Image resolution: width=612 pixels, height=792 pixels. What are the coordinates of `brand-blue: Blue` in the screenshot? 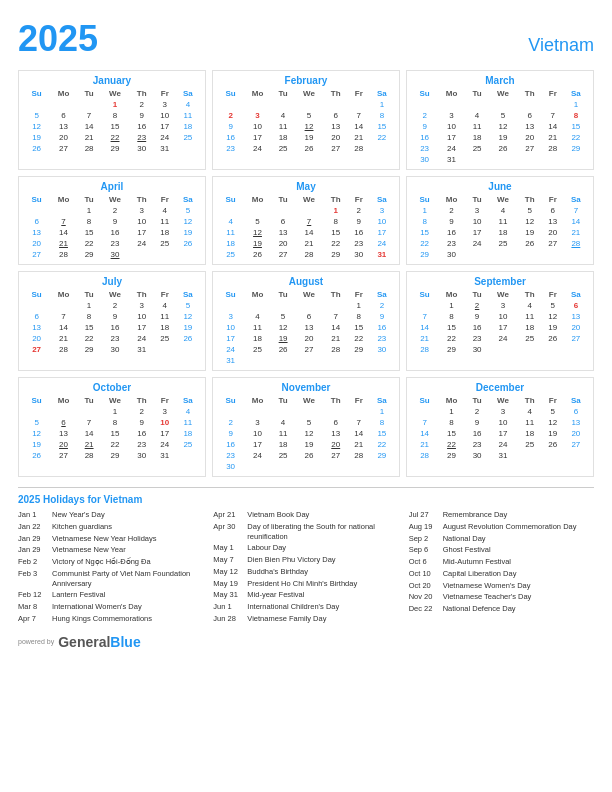 It's located at (125, 642).